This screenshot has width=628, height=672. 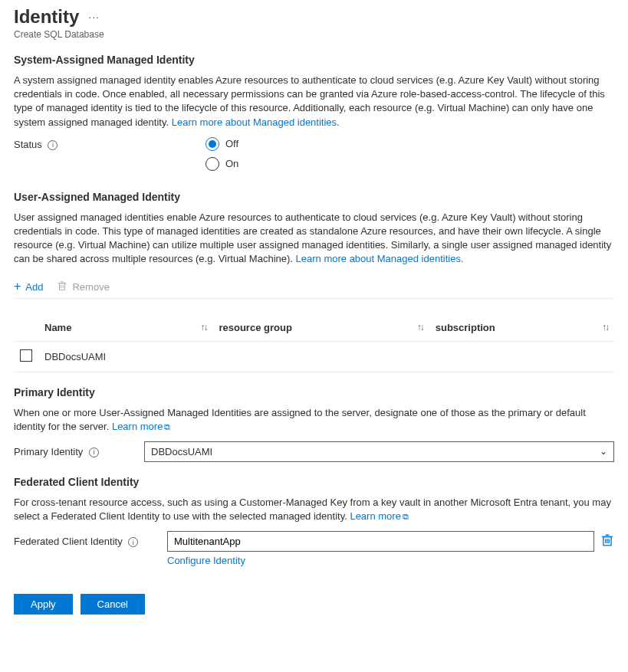 I want to click on primary-identity-desc: When one or more User-Assigned Managed I…, so click(x=314, y=420).